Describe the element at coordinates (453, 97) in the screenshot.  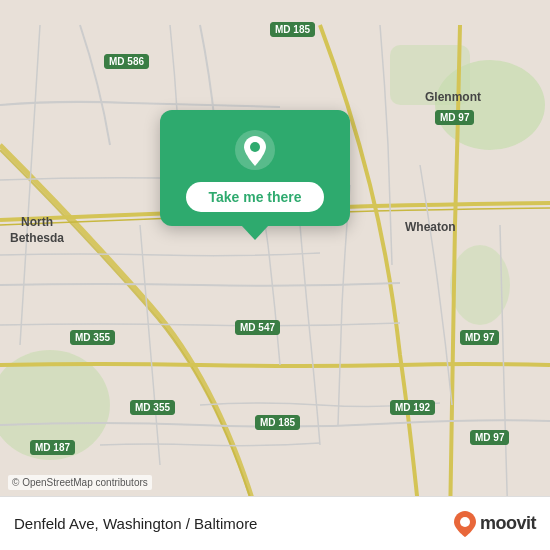
I see `place-label-glenmont: Glenmont` at that location.